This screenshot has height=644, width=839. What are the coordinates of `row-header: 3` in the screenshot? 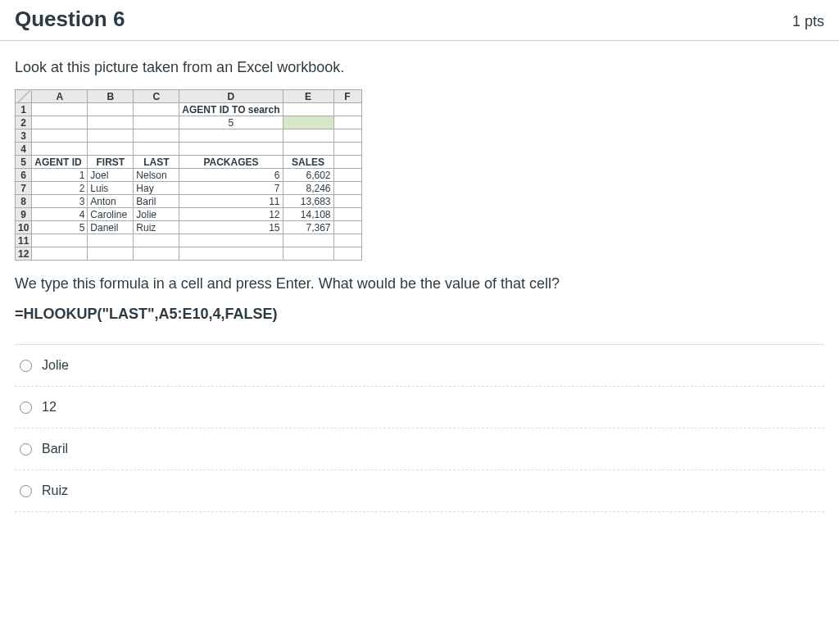 It's located at (24, 136).